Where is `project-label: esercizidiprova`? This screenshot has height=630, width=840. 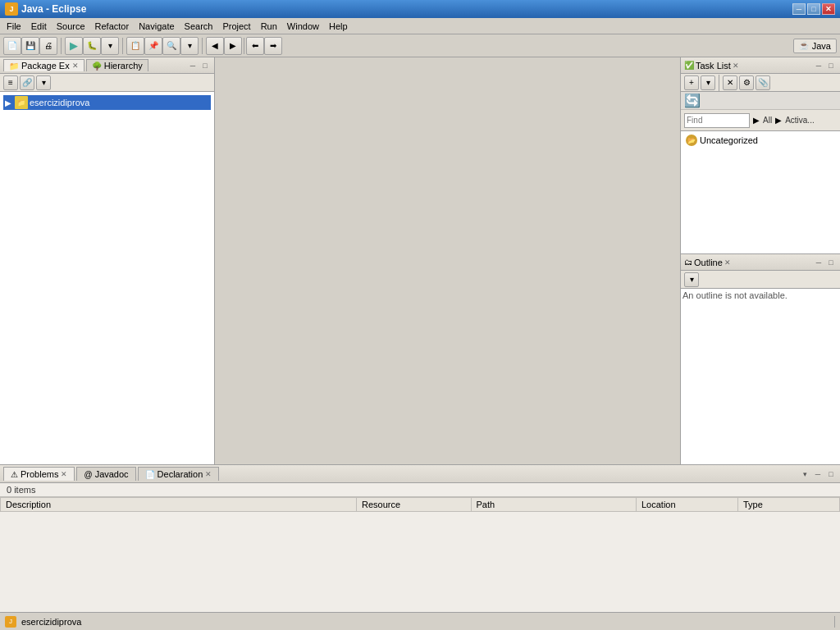 project-label: esercizidiprova is located at coordinates (59, 103).